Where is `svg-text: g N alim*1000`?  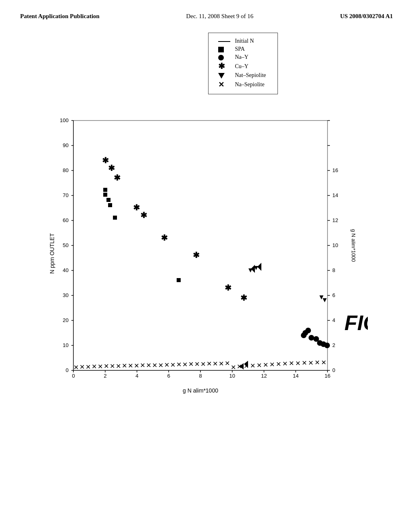 svg-text: g N alim*1000 is located at coordinates (200, 391).